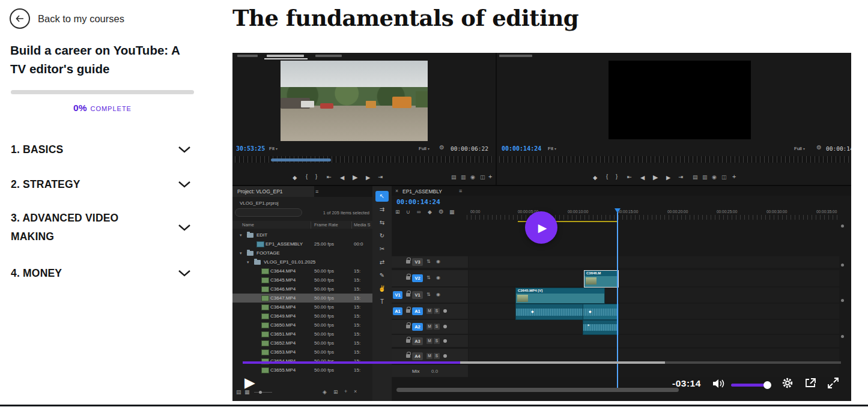  I want to click on back-to-courses-button: Back to my courses, so click(67, 19).